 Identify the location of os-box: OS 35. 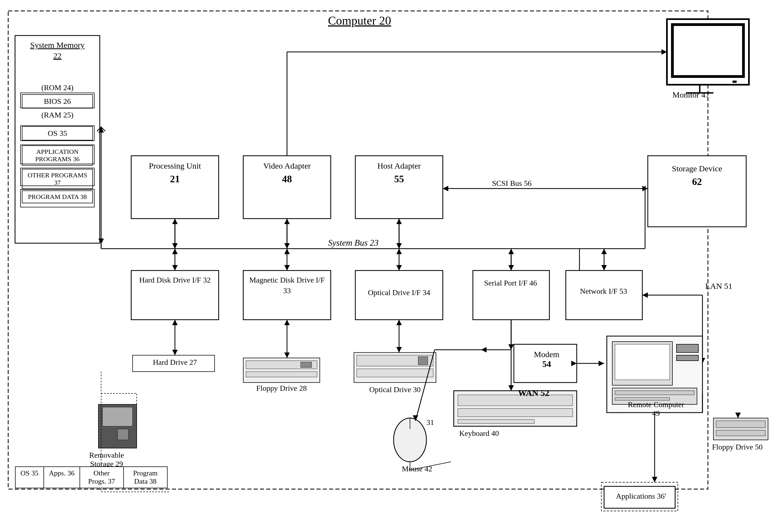
(57, 133).